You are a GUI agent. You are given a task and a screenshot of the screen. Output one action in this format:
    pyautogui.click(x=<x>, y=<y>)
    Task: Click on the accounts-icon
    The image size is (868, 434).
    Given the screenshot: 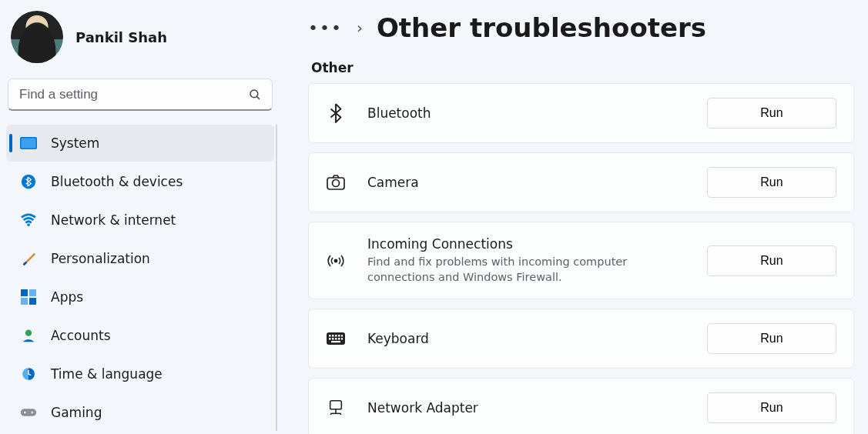 What is the action you would take?
    pyautogui.click(x=28, y=336)
    